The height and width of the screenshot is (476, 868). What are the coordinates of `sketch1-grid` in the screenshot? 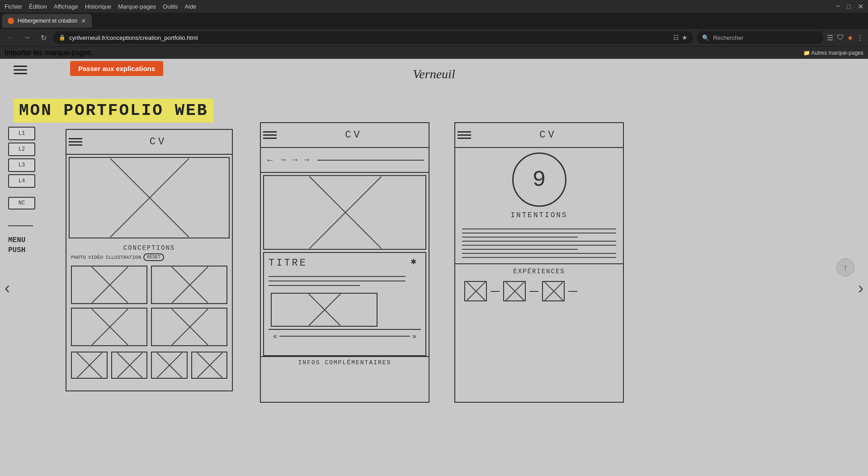 It's located at (149, 306).